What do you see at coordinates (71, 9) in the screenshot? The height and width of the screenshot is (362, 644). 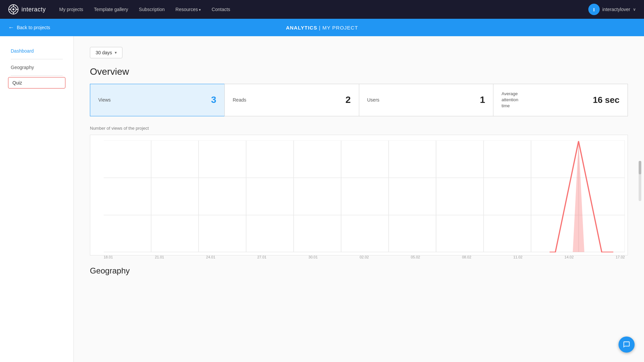 I see `nav-my-projects: My projects` at bounding box center [71, 9].